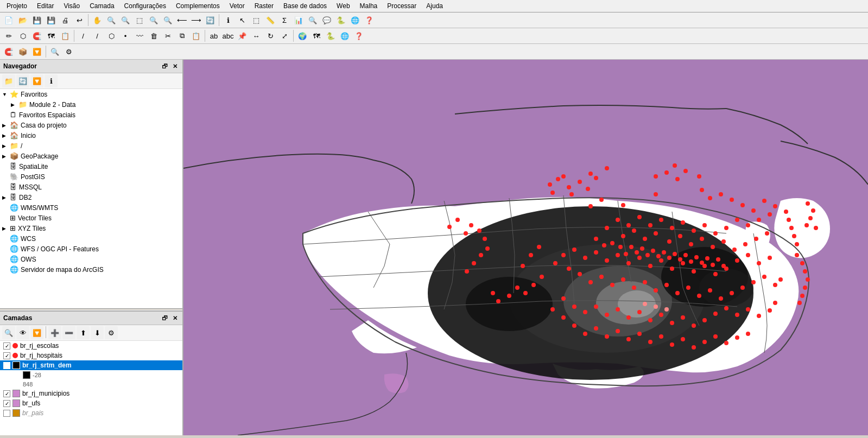 Image resolution: width=868 pixels, height=438 pixels. I want to click on layer-checkbox-escolas, so click(7, 346).